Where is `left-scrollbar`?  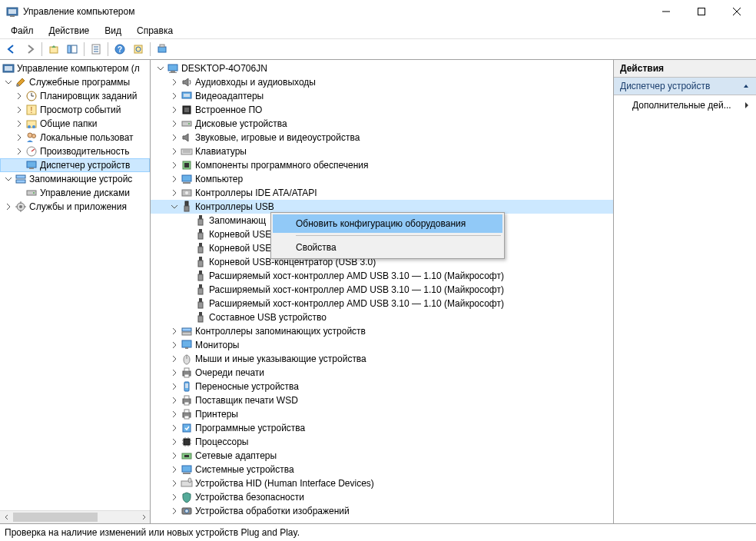
left-scrollbar is located at coordinates (75, 516).